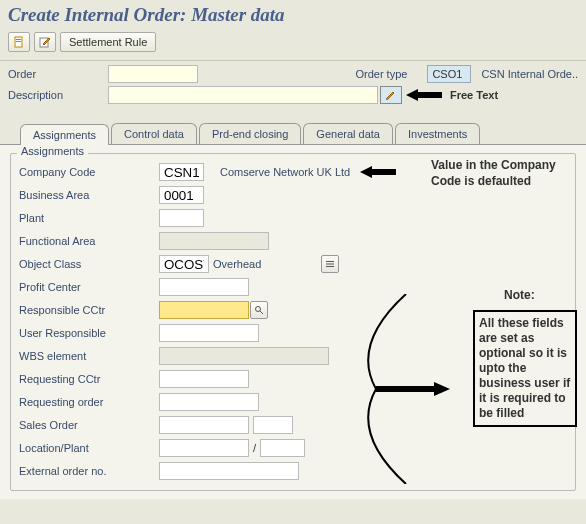 Image resolution: width=586 pixels, height=524 pixels. Describe the element at coordinates (64, 134) in the screenshot. I see `tab-assignments: Assignments` at that location.